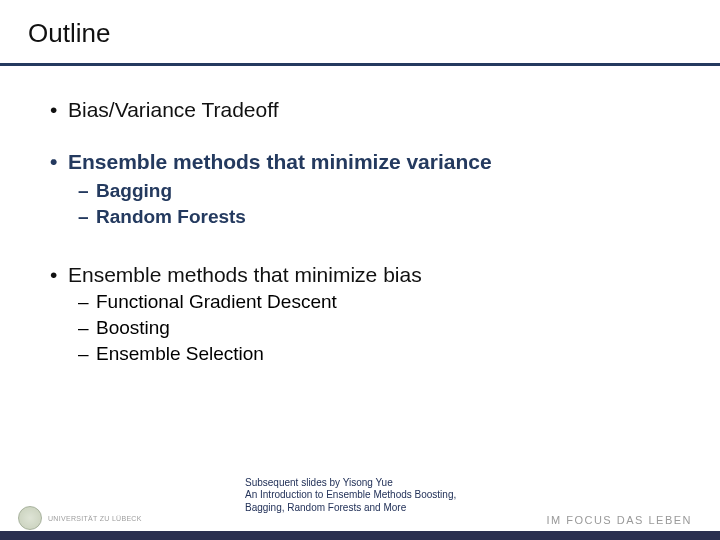 This screenshot has height=540, width=720. What do you see at coordinates (171, 216) in the screenshot?
I see `sub-text: Random Forests` at bounding box center [171, 216].